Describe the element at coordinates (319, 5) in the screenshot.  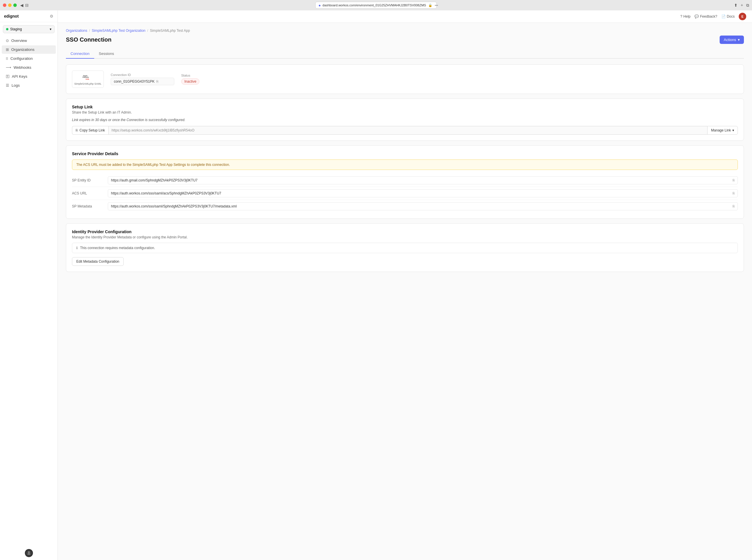
I see `site-icon: ●` at that location.